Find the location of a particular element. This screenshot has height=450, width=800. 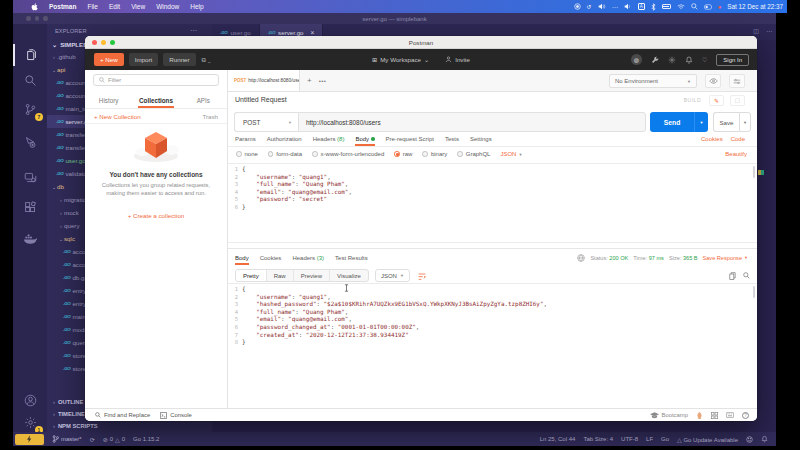

git-branch: master* is located at coordinates (67, 439).